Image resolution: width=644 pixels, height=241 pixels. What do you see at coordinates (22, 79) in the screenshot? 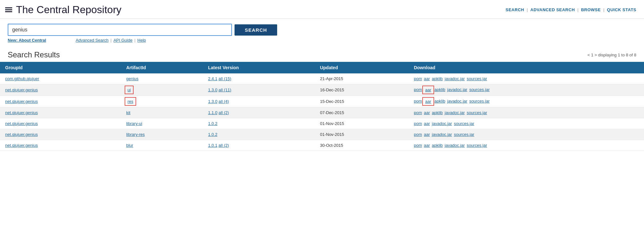
I see `groupid-link: com.github.qiujuer` at bounding box center [22, 79].